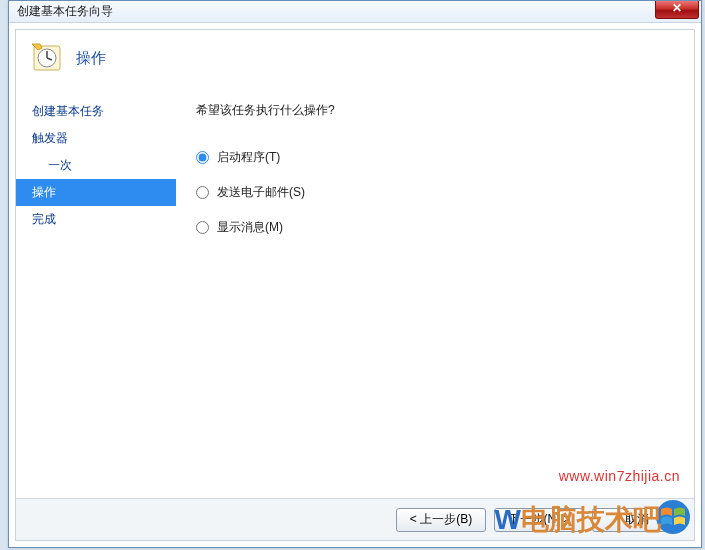 The width and height of the screenshot is (705, 550). Describe the element at coordinates (91, 58) in the screenshot. I see `page-title: 操作` at that location.